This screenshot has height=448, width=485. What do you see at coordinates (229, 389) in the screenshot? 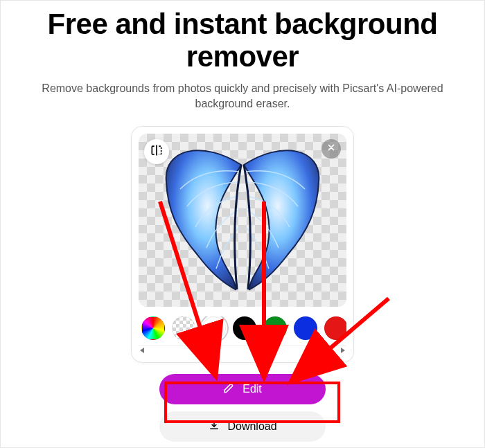
I see `pencil-icon` at bounding box center [229, 389].